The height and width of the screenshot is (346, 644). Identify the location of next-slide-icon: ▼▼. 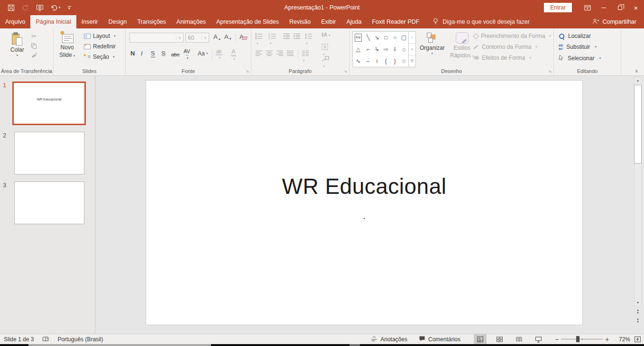
(638, 321).